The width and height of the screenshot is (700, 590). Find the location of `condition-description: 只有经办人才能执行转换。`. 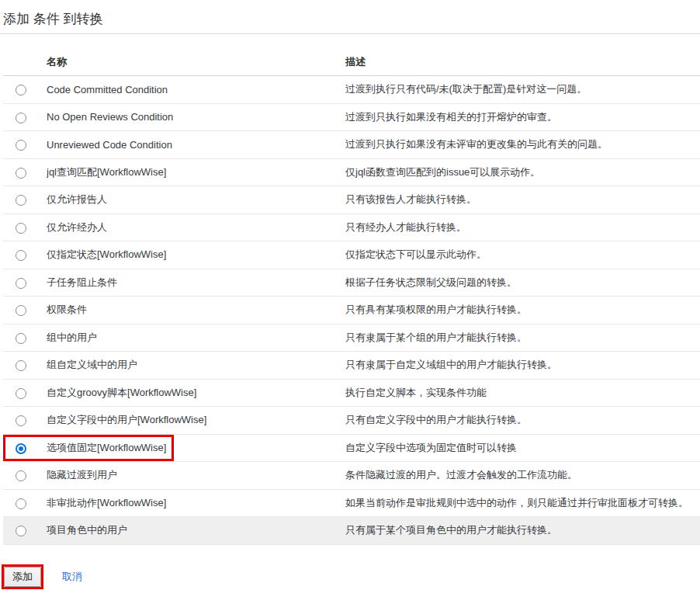

condition-description: 只有经办人才能执行转换。 is located at coordinates (523, 227).